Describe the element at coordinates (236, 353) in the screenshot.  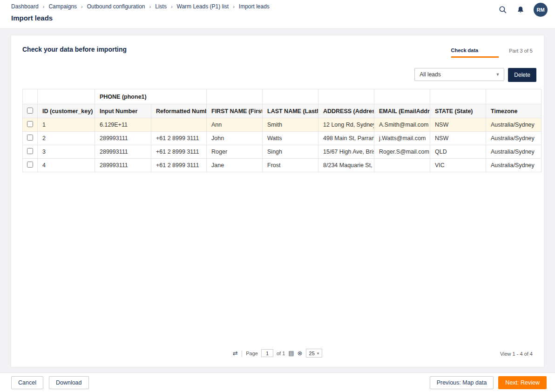
I see `pager-columns-icon: ⇄` at that location.